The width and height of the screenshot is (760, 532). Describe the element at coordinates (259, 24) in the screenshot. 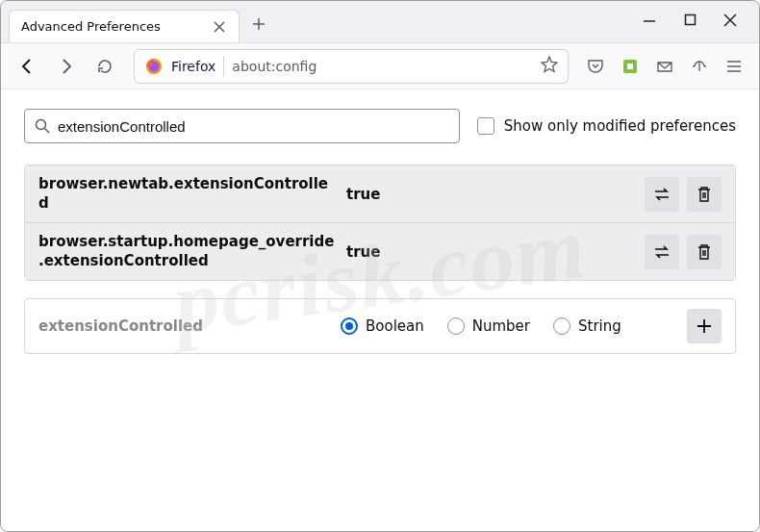

I see `new-tab-button` at that location.